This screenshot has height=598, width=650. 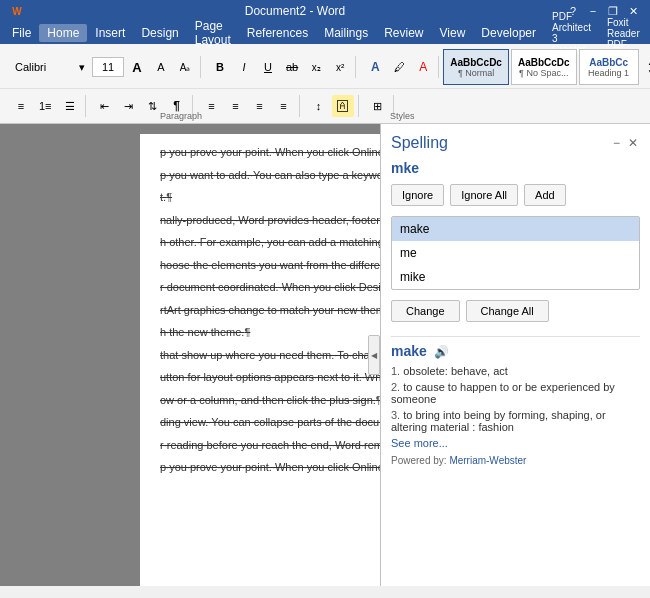 What do you see at coordinates (161, 67) in the screenshot?
I see `font-shrink-btn: A` at bounding box center [161, 67].